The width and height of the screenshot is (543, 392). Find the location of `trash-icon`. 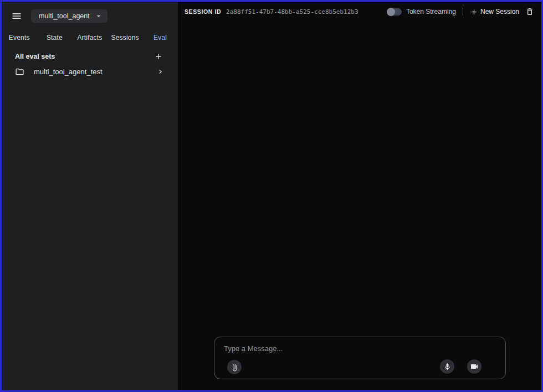

trash-icon is located at coordinates (530, 12).